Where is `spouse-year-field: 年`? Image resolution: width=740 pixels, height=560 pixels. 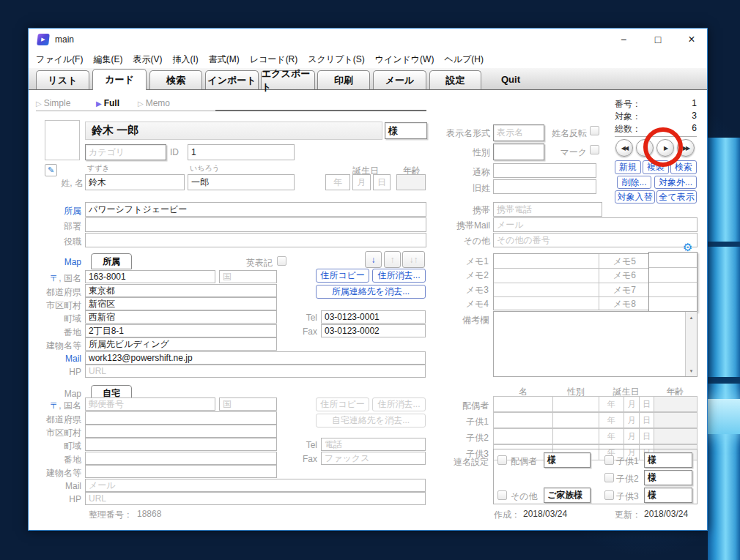 spouse-year-field: 年 is located at coordinates (611, 404).